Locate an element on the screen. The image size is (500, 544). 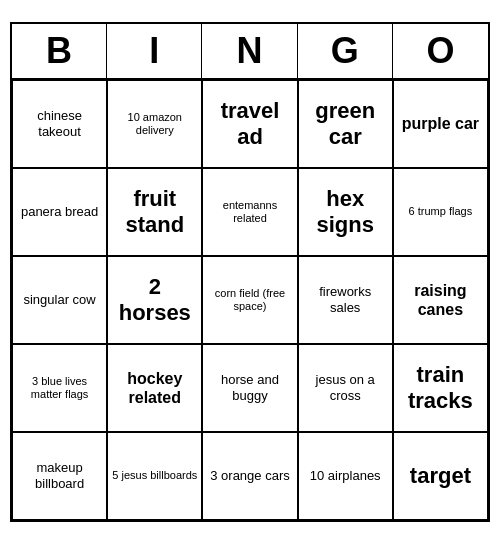
bingo-cell: train tracks is located at coordinates (440, 388).